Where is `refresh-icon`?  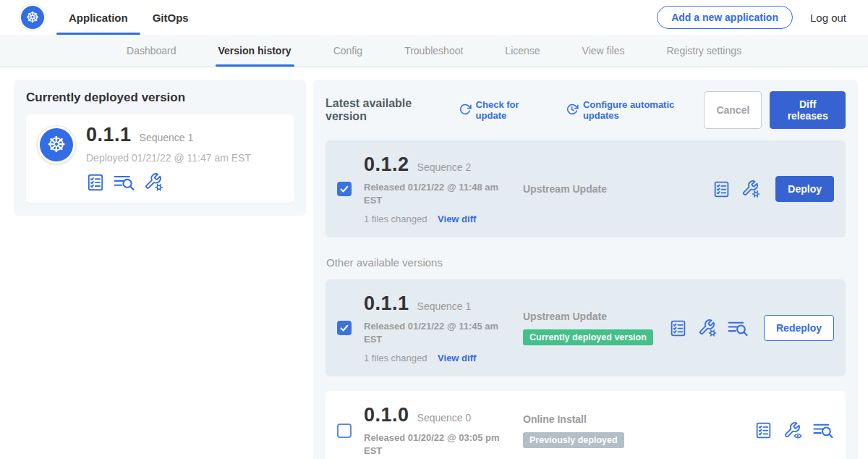 refresh-icon is located at coordinates (465, 110).